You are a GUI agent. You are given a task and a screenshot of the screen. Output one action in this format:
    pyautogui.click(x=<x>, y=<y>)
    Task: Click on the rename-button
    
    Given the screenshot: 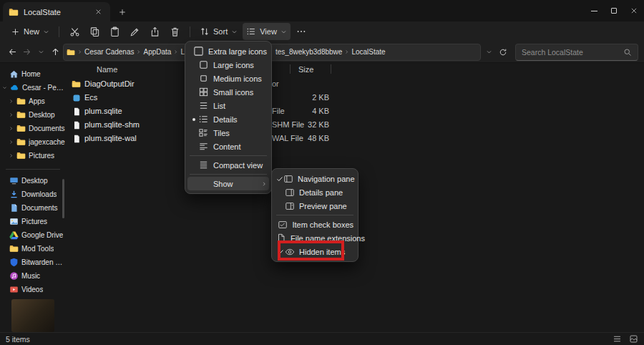 What is the action you would take?
    pyautogui.click(x=135, y=31)
    